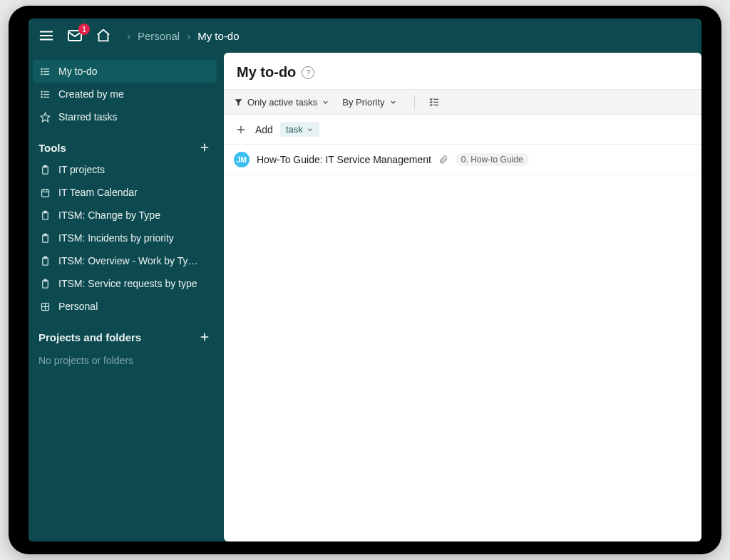  What do you see at coordinates (238, 103) in the screenshot?
I see `funnel-icon` at bounding box center [238, 103].